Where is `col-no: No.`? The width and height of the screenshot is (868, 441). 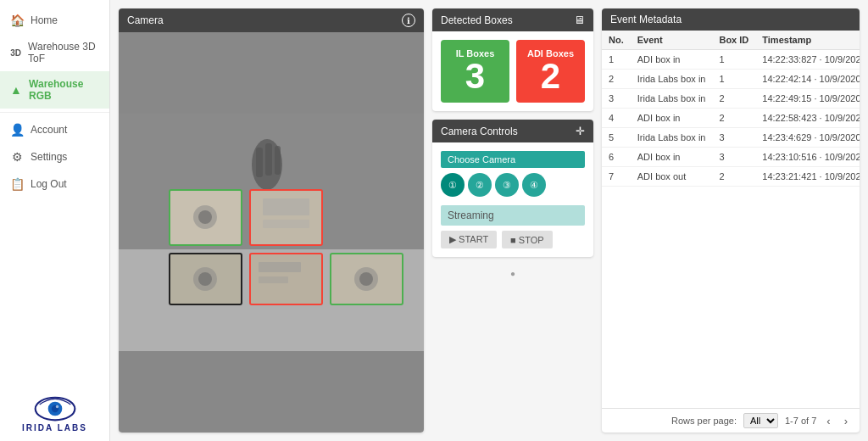 col-no: No. is located at coordinates (616, 41).